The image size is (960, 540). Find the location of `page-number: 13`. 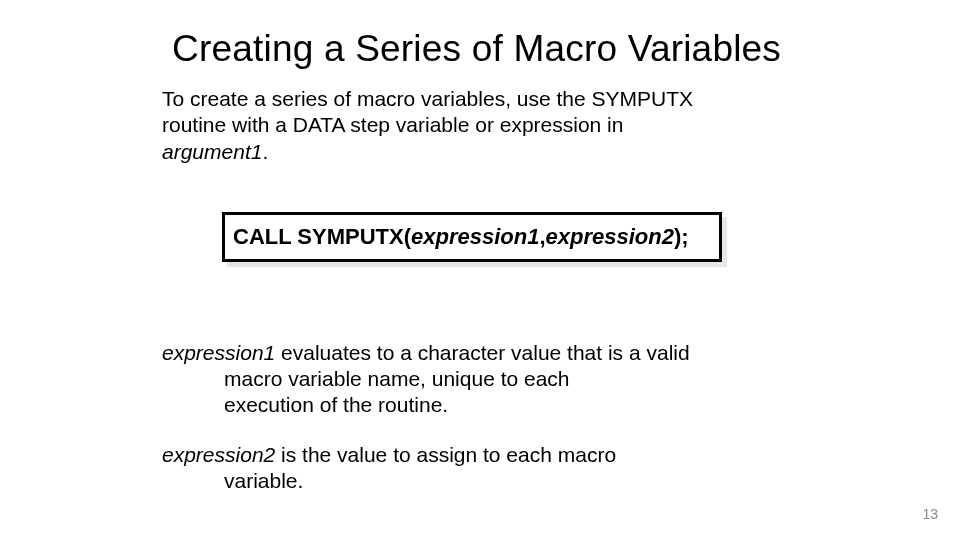

page-number: 13 is located at coordinates (930, 514).